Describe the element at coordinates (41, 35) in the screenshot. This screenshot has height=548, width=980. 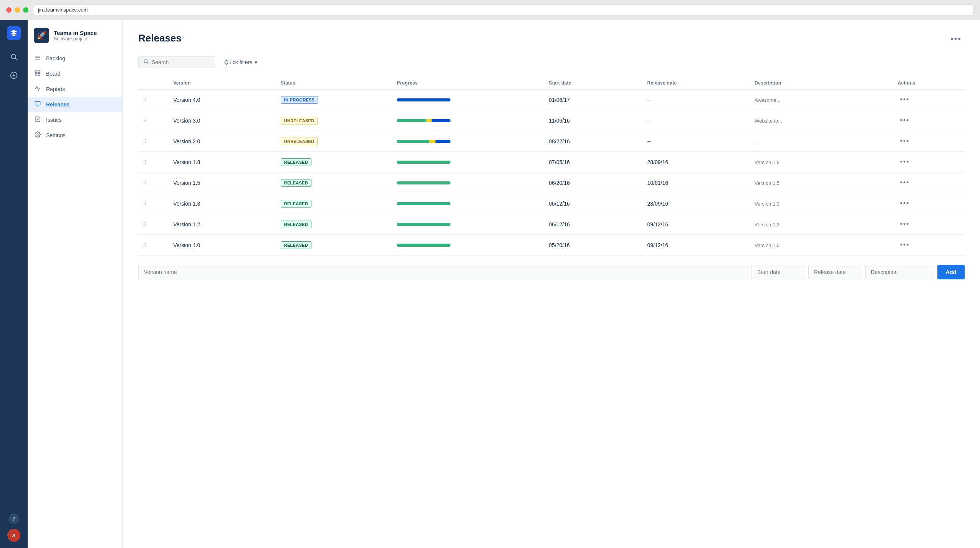
I see `project-icon: 🚀` at that location.